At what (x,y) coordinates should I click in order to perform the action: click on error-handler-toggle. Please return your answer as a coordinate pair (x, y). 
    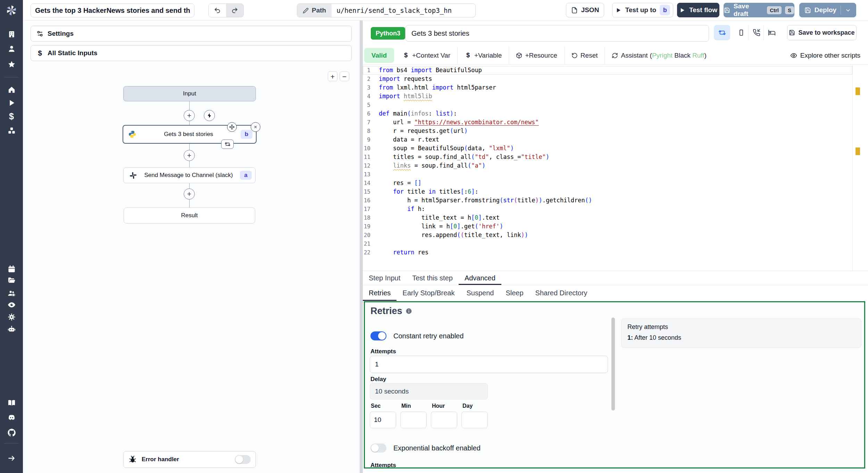
    Looking at the image, I should click on (243, 459).